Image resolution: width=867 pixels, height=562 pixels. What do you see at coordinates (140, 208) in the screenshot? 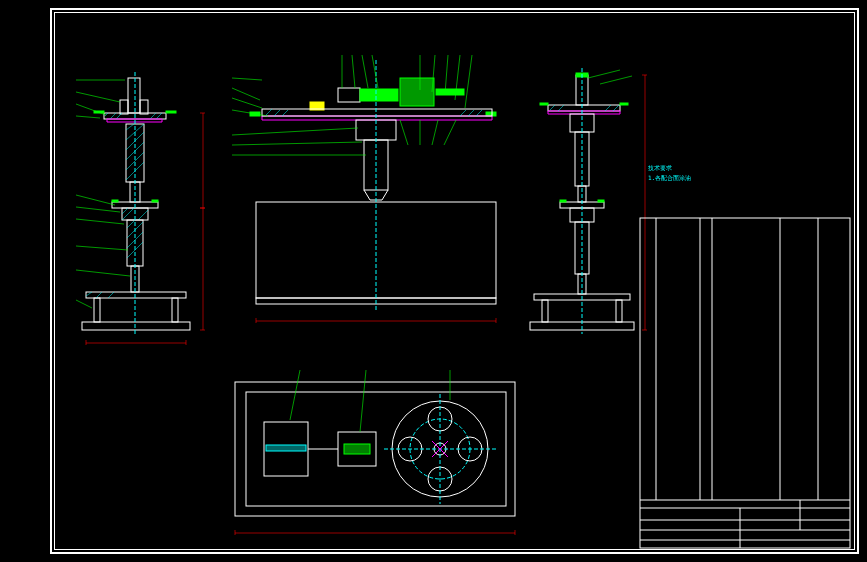
I see `view-bb-section` at bounding box center [140, 208].